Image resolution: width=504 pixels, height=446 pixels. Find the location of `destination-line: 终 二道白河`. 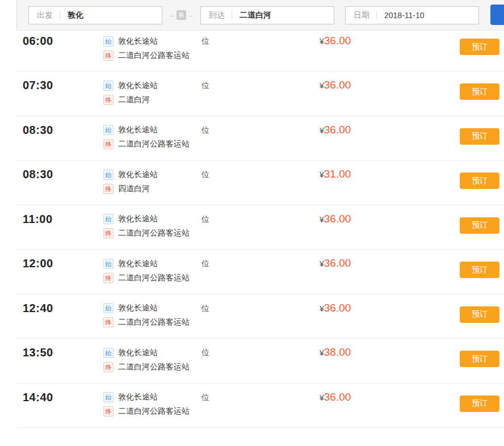

destination-line: 终 二道白河 is located at coordinates (131, 100).